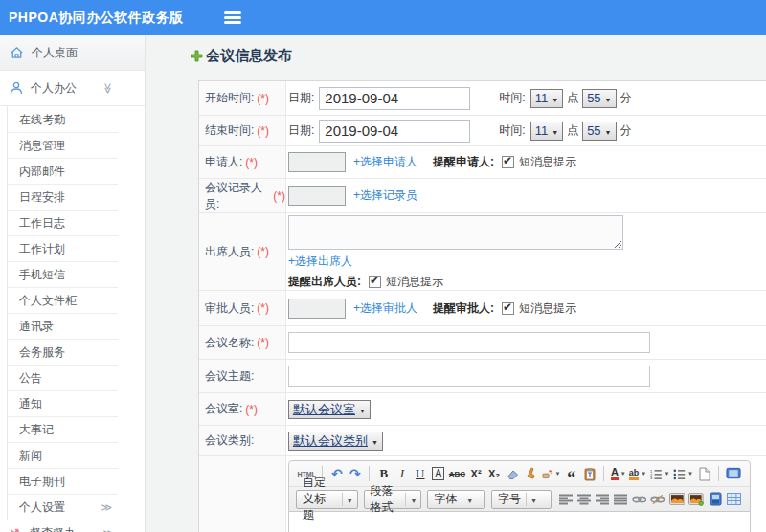 The width and height of the screenshot is (766, 532). I want to click on subscript-button: X₂, so click(494, 474).